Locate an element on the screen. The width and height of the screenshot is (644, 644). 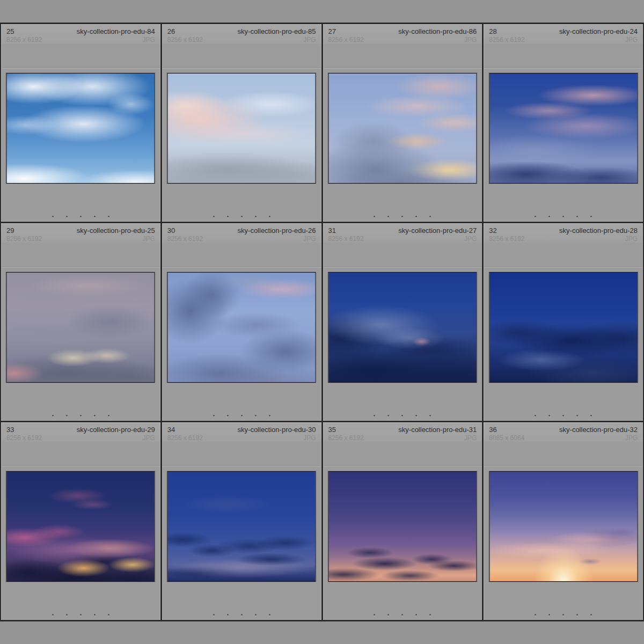
grid-cell: 36 sky-collection-pro-edu-32 8085 x 6064… is located at coordinates (564, 521).